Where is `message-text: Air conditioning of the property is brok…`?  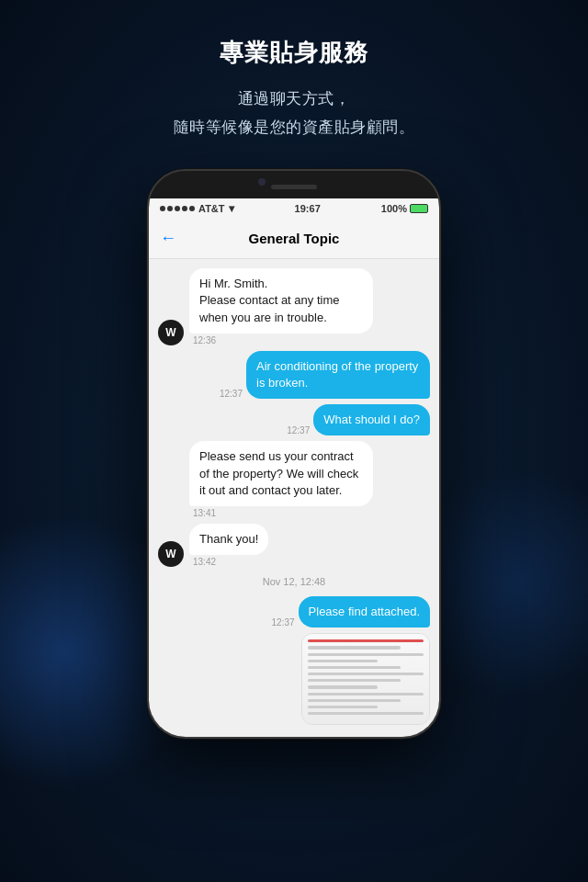
message-text: Air conditioning of the property is brok… is located at coordinates (337, 375).